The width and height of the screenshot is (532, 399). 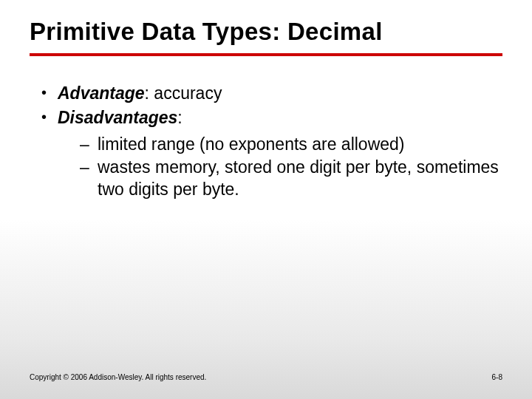 What do you see at coordinates (118, 377) in the screenshot?
I see `copyright-text: Copyright © 2006 Addison-Wesley. All rig…` at bounding box center [118, 377].